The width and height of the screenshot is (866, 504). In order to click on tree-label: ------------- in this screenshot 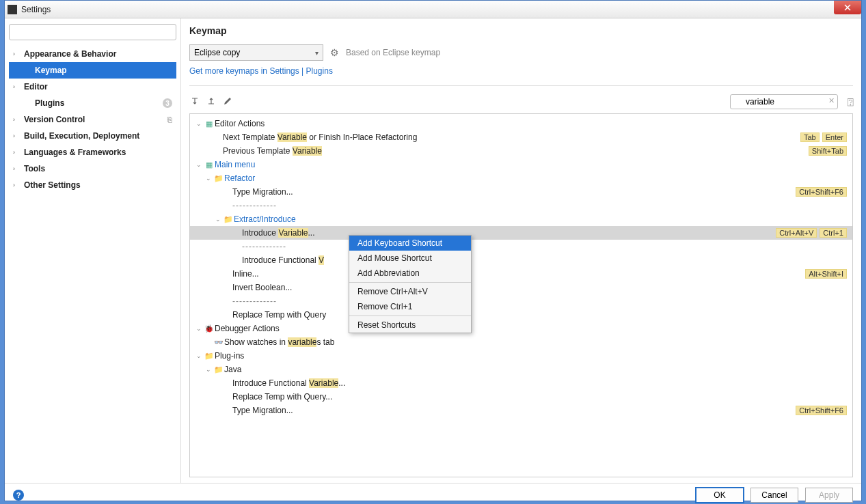, I will do `click(254, 301)`.